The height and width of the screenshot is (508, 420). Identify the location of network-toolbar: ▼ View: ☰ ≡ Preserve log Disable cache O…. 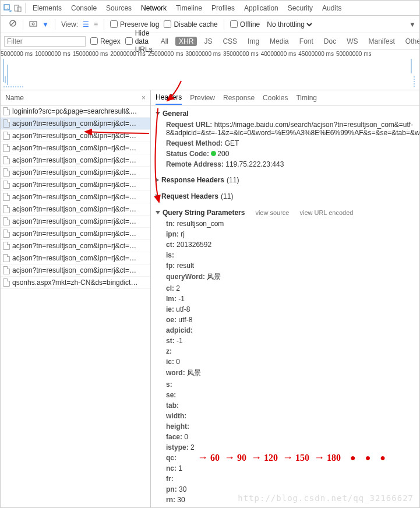
(210, 24).